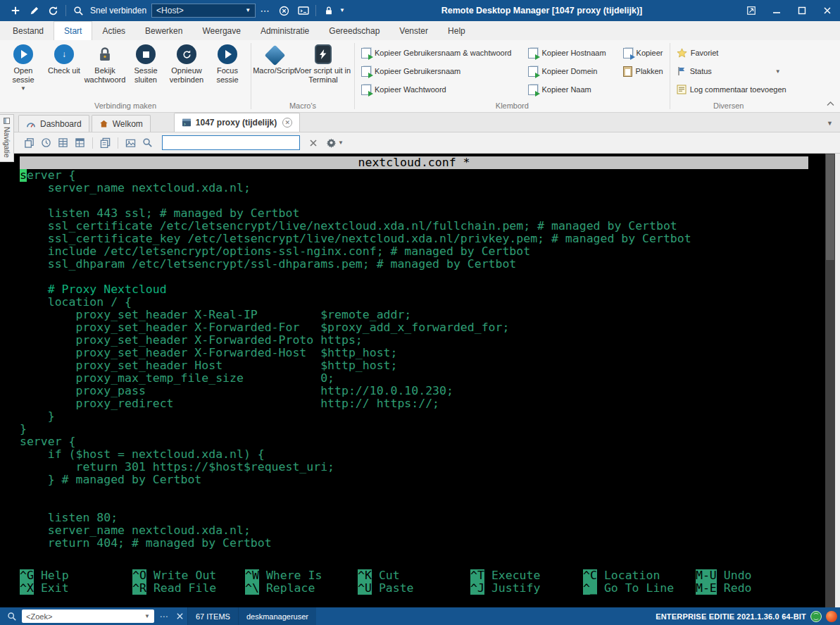  What do you see at coordinates (121, 123) in the screenshot?
I see `tab-welkom: Welkom` at bounding box center [121, 123].